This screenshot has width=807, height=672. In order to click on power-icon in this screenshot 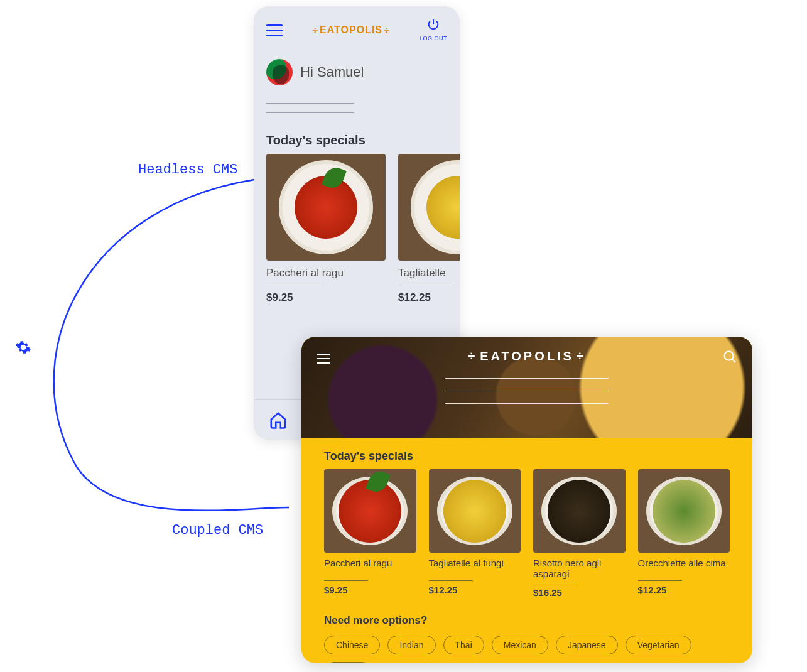, I will do `click(433, 24)`.